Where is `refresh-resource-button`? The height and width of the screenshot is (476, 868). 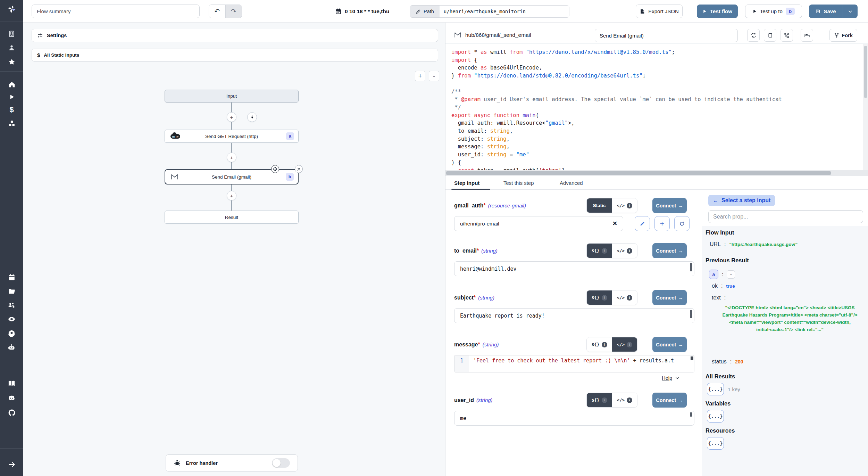
refresh-resource-button is located at coordinates (682, 224).